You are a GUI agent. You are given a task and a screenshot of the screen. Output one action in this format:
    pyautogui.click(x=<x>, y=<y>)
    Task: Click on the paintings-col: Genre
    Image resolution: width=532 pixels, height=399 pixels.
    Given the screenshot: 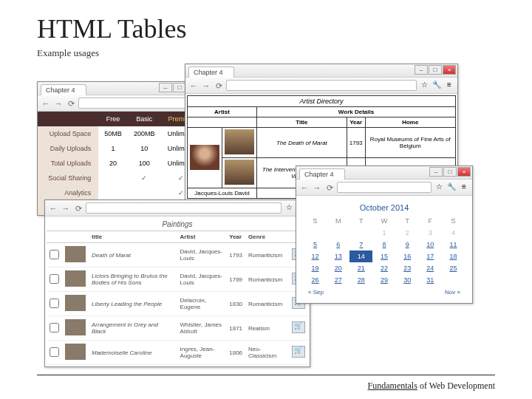 What is the action you would take?
    pyautogui.click(x=267, y=237)
    